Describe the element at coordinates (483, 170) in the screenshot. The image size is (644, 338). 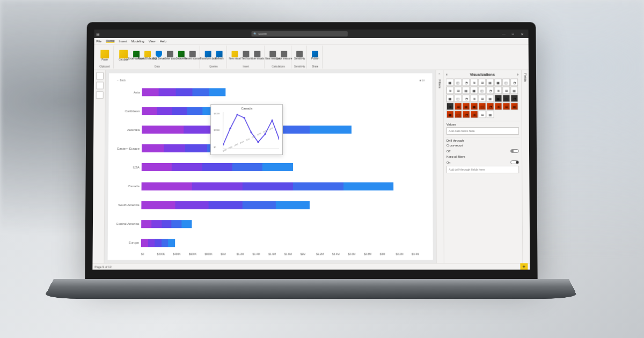
I see `drillthrough-fieldwell: Add drill-through fields here` at that location.